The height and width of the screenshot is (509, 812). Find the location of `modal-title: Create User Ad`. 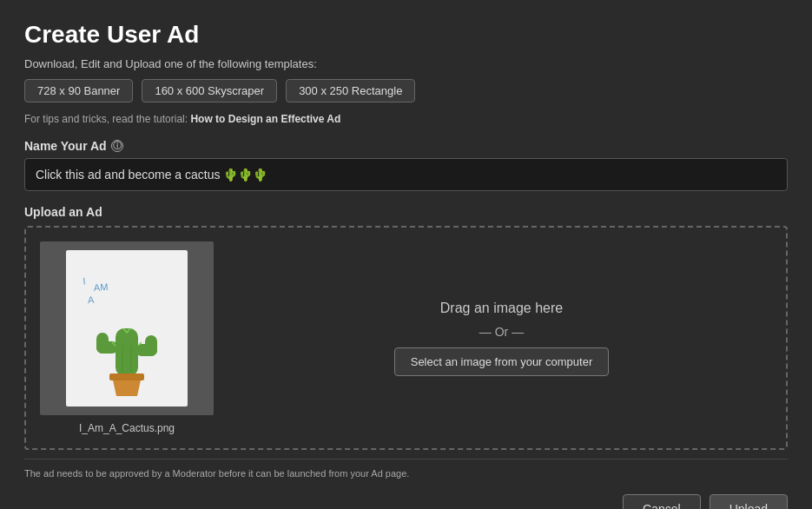

modal-title: Create User Ad is located at coordinates (406, 35).